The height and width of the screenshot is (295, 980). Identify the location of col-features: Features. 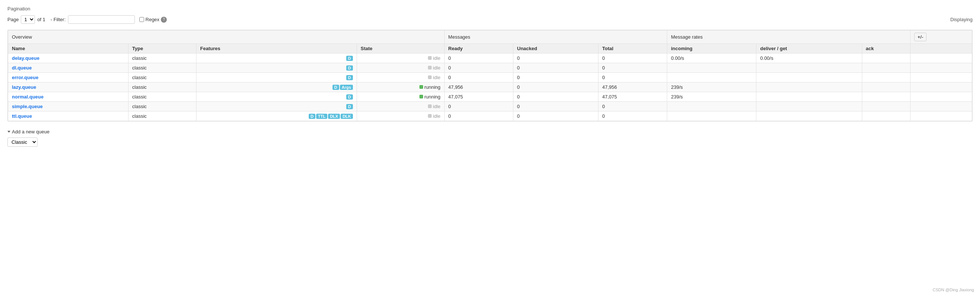
(276, 49).